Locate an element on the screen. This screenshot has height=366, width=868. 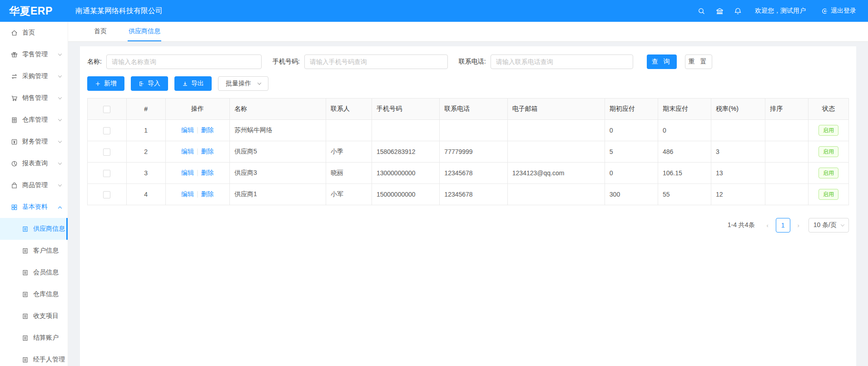
sidebar-subitem: 供应商信息 is located at coordinates (34, 229).